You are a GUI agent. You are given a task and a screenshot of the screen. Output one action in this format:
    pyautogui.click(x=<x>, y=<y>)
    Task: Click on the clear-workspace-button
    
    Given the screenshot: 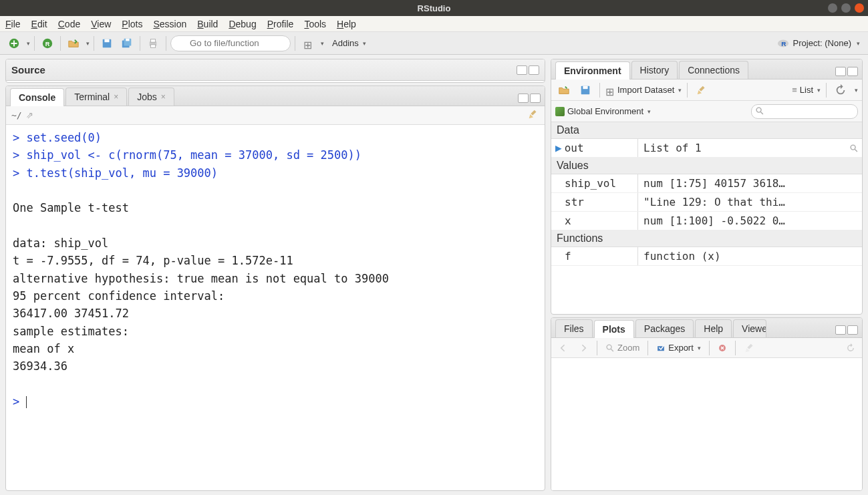 What is the action you would take?
    pyautogui.click(x=702, y=90)
    